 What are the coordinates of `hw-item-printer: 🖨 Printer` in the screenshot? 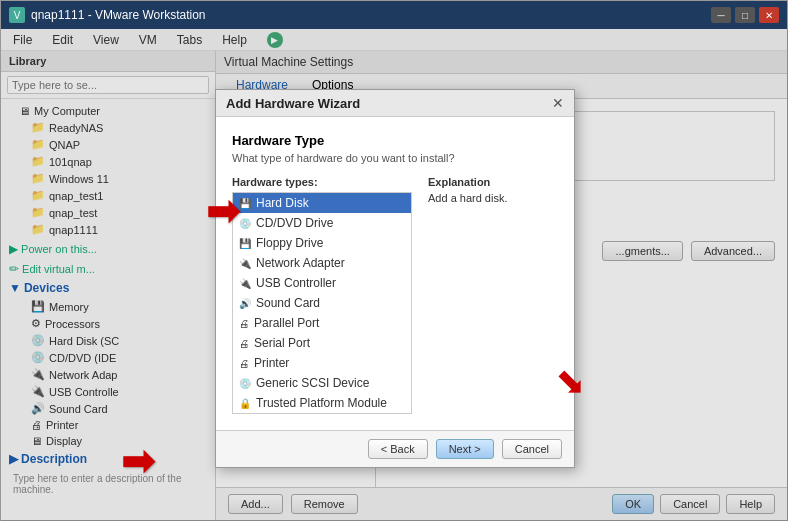 It's located at (322, 363).